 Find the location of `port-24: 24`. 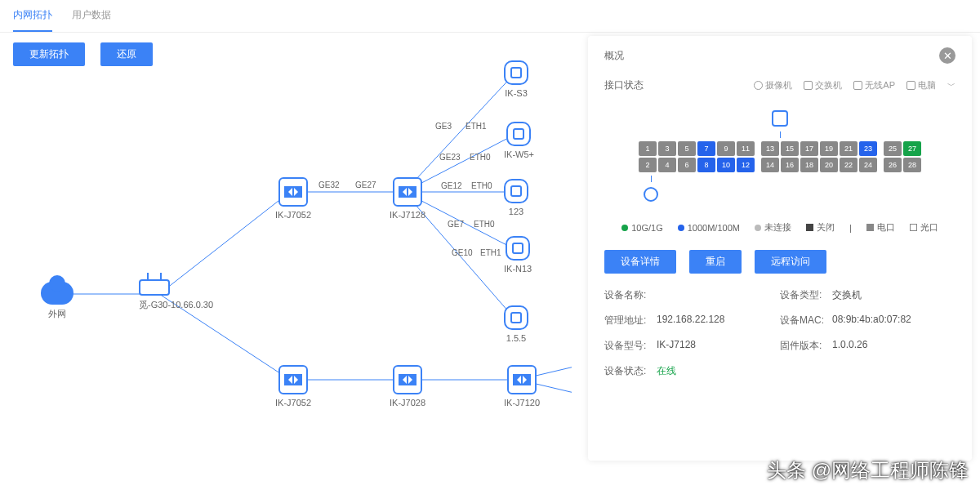

port-24: 24 is located at coordinates (868, 165).